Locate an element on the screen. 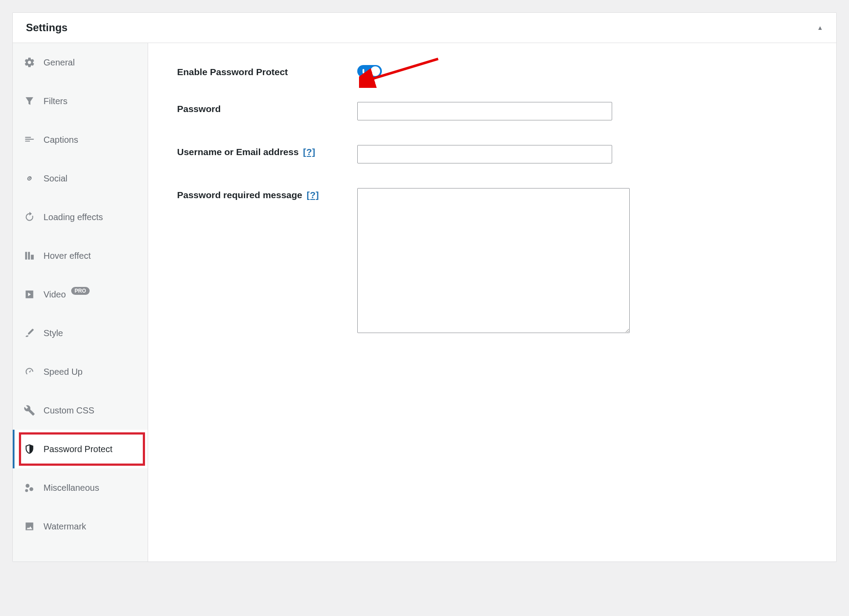 This screenshot has width=849, height=616. label-password: Password is located at coordinates (263, 108).